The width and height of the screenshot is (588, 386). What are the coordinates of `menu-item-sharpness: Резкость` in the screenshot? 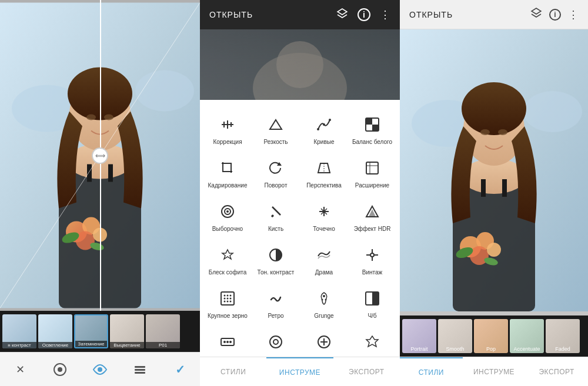 It's located at (276, 130).